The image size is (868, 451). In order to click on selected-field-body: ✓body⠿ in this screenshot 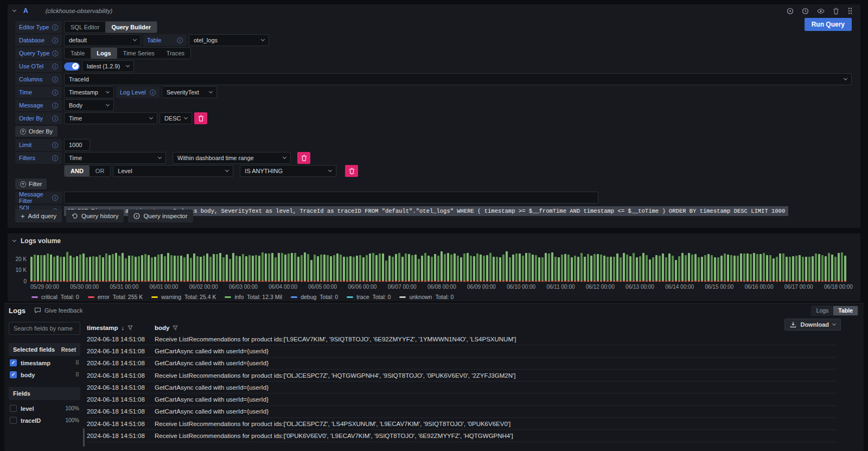, I will do `click(44, 374)`.